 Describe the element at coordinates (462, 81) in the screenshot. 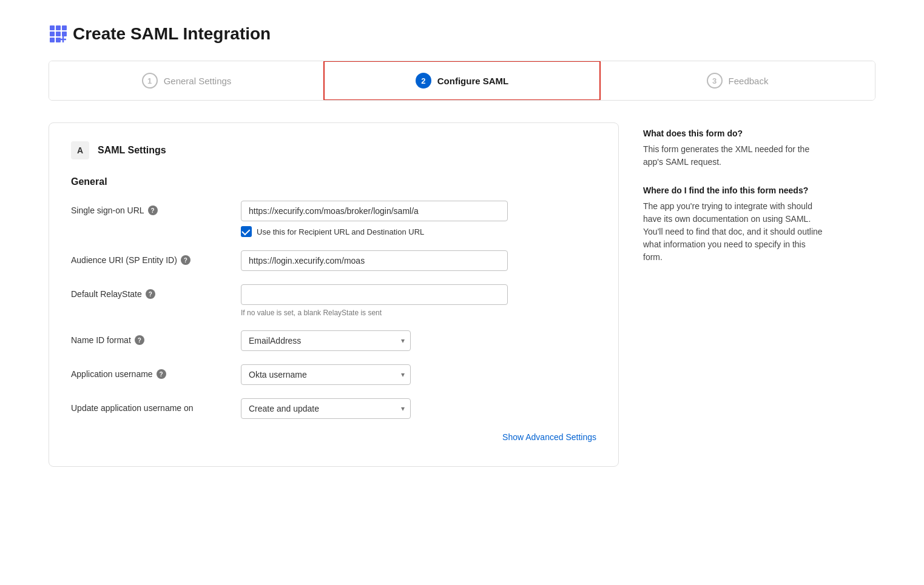

I see `stepper: 1 General Settings 2 Configure SAML 3 Fe…` at that location.